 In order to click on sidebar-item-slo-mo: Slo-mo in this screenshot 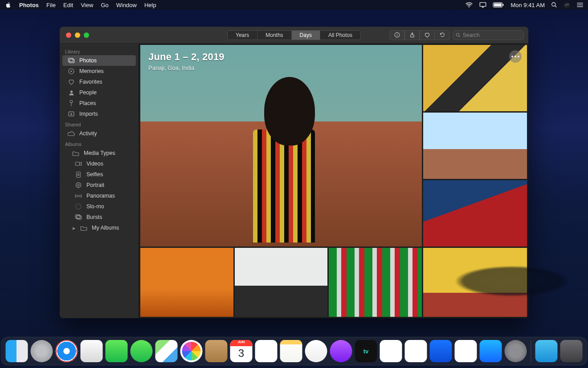, I will do `click(99, 206)`.